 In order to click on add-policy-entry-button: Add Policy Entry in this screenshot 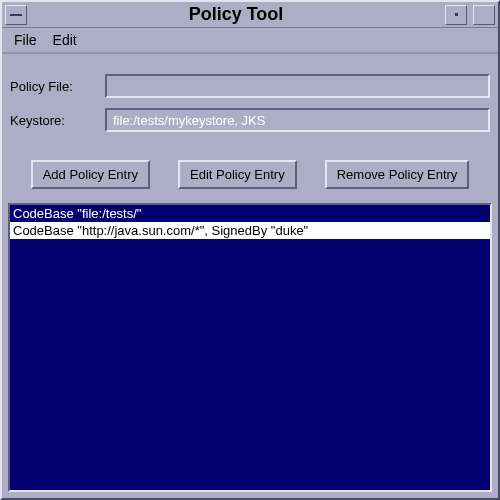, I will do `click(90, 174)`.